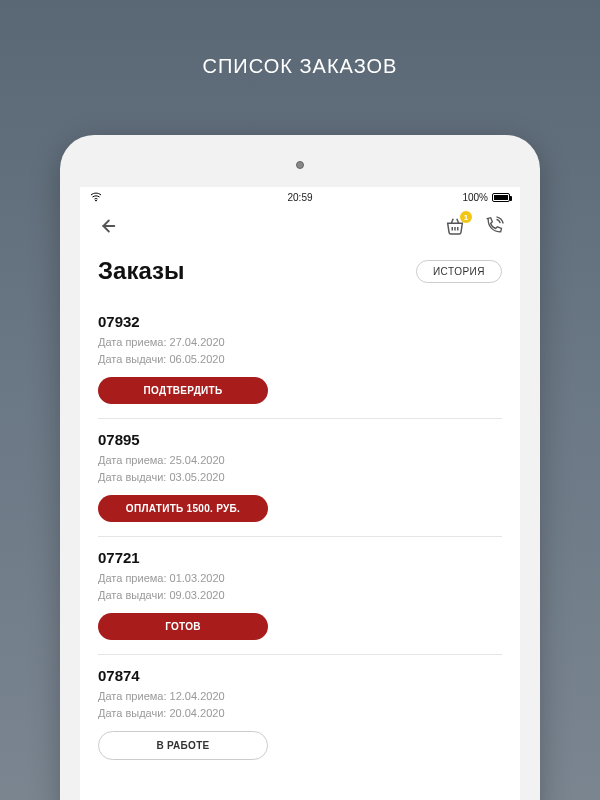  What do you see at coordinates (96, 197) in the screenshot?
I see `wifi-icon` at bounding box center [96, 197].